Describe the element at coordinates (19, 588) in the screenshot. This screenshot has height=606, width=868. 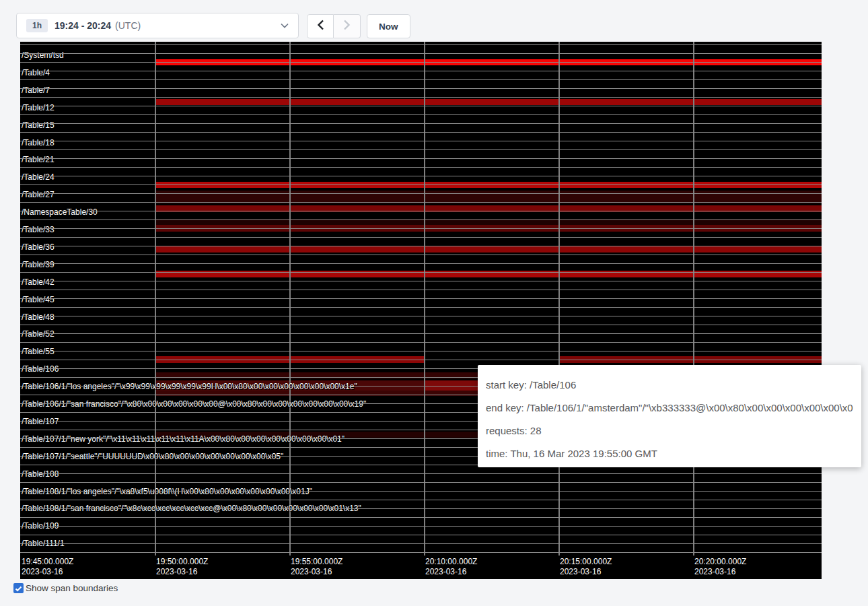
I see `check-icon` at that location.